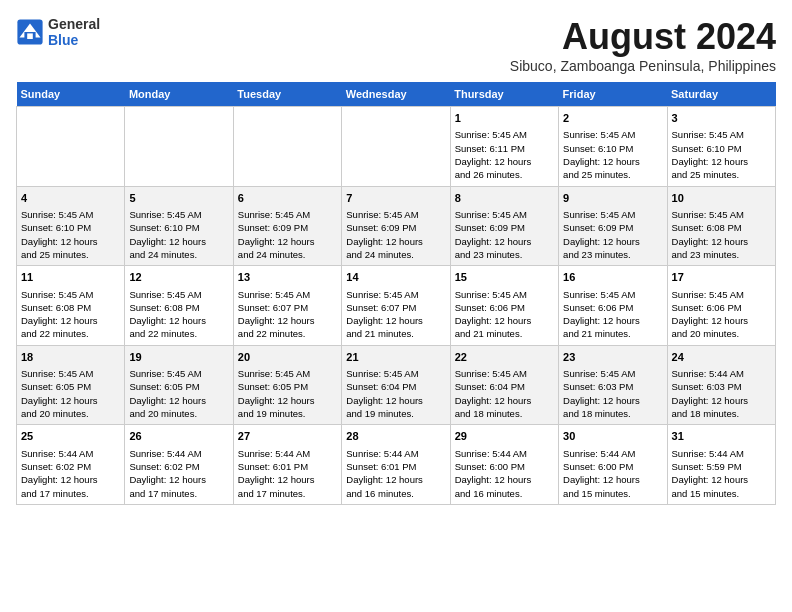 The width and height of the screenshot is (792, 612). I want to click on day-number: 12, so click(178, 278).